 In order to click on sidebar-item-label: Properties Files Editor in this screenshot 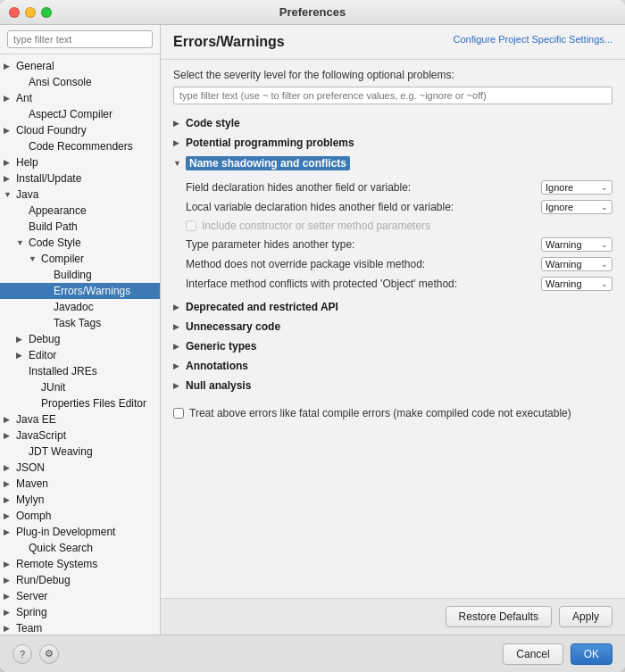, I will do `click(94, 403)`.